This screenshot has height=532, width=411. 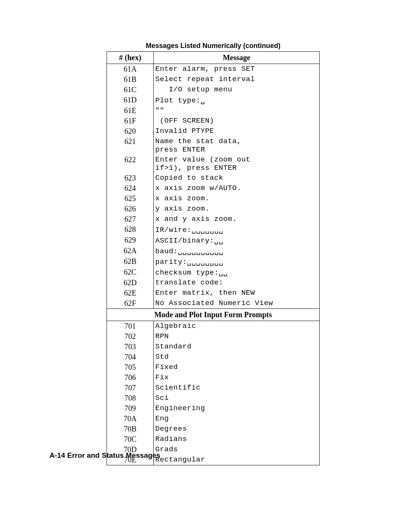 I want to click on message-text: Invalid PTYPE, so click(x=237, y=131).